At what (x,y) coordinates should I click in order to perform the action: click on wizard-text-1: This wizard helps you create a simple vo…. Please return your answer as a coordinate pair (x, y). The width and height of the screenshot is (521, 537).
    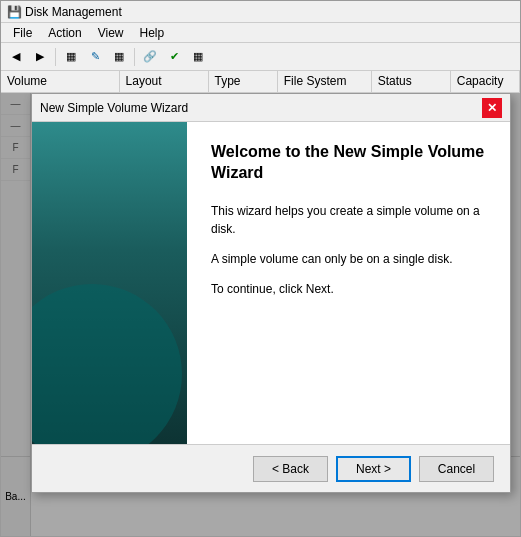
    Looking at the image, I should click on (348, 220).